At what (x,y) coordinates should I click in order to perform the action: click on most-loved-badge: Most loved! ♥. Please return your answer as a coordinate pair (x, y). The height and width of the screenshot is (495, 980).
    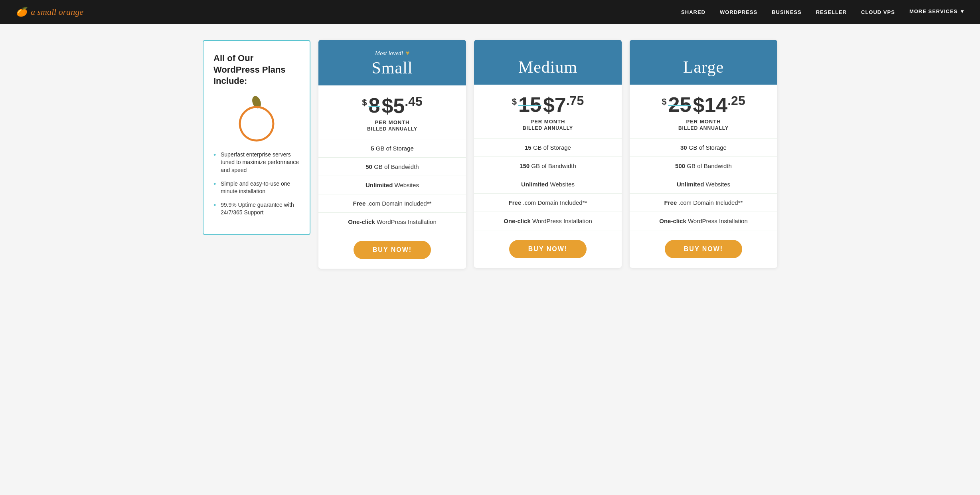
    Looking at the image, I should click on (392, 53).